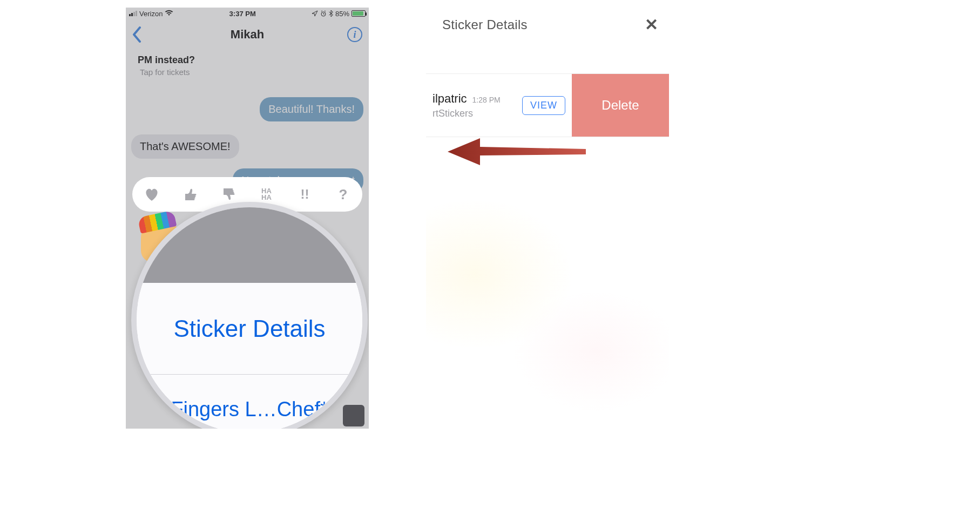  I want to click on carrier-label: Verizon, so click(151, 14).